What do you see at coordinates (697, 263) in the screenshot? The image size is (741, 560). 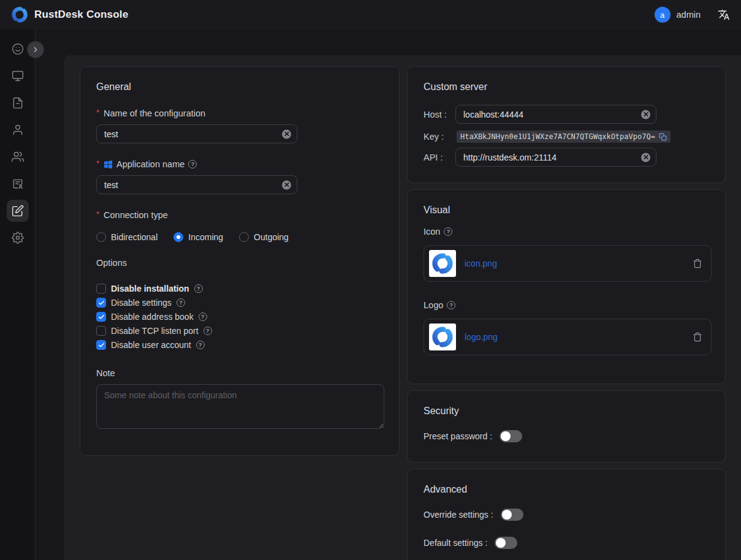 I see `delete-icon-trash-icon` at bounding box center [697, 263].